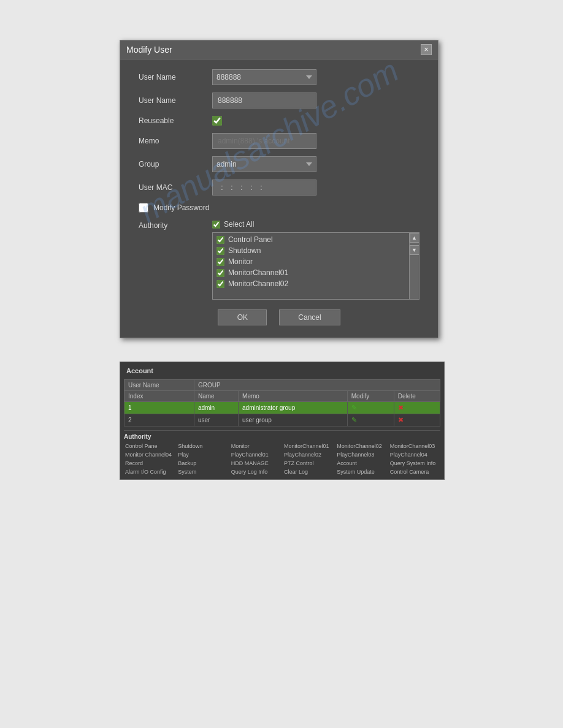  What do you see at coordinates (239, 224) in the screenshot?
I see `select-all-label: Select All` at bounding box center [239, 224].